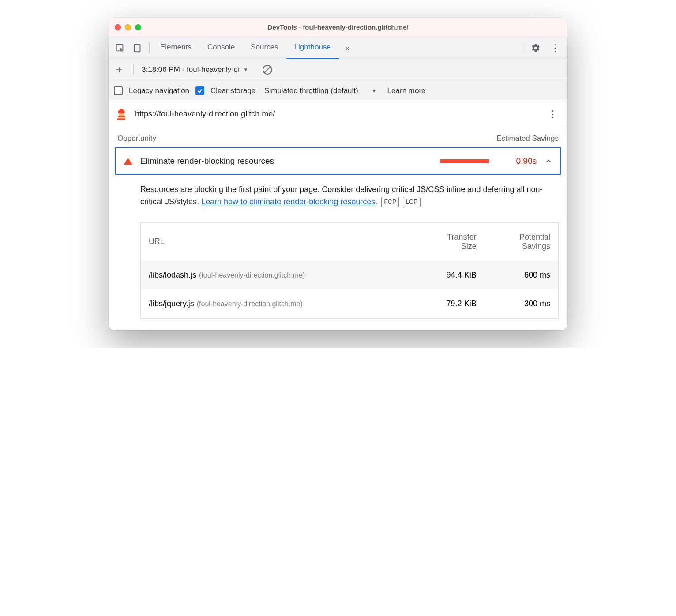 The image size is (676, 616). Describe the element at coordinates (517, 161) in the screenshot. I see `audit-value: 0.90s` at that location.